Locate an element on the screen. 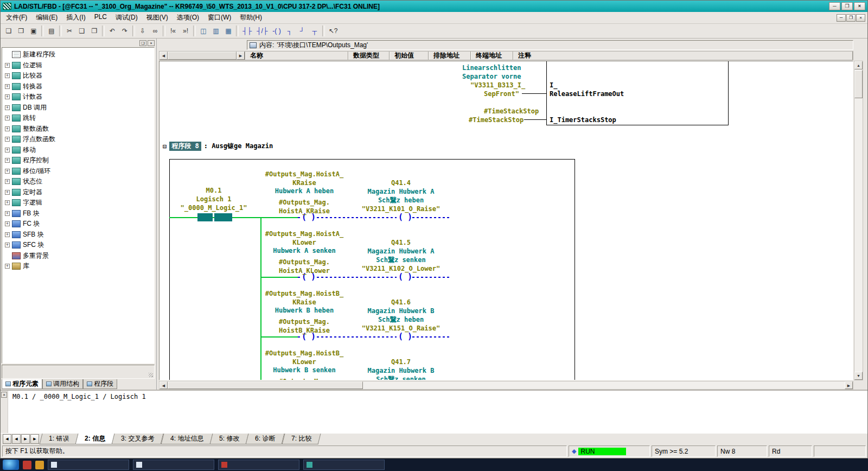 This screenshot has width=868, height=471. menu-item-2: 插入(I) is located at coordinates (76, 17).